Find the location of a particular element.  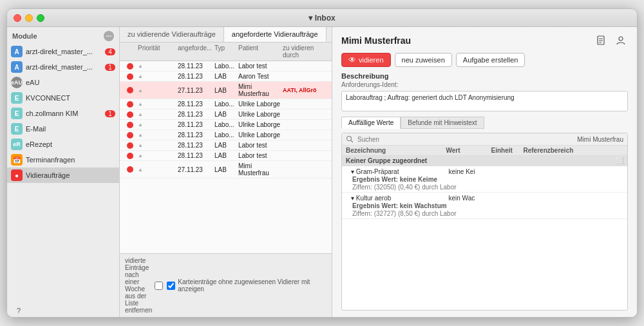

sidebar-item-zollmann: E ch.zollmann KIM 1 is located at coordinates (63, 113).